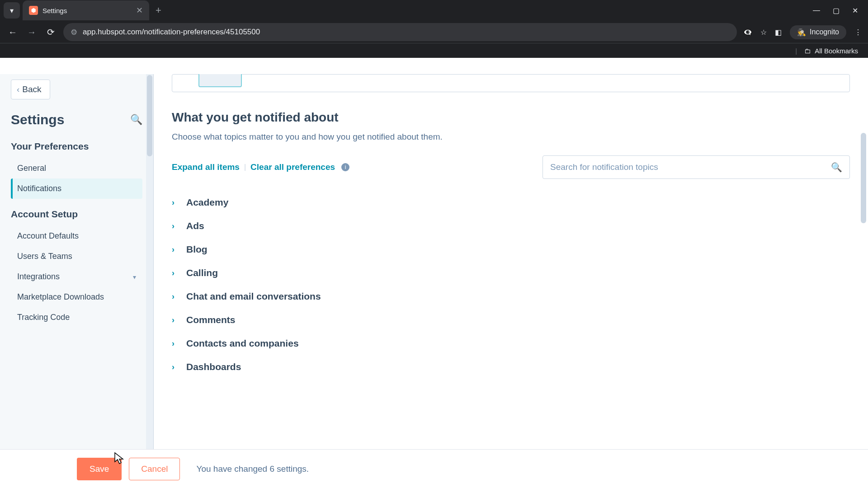  Describe the element at coordinates (858, 33) in the screenshot. I see `kebab-menu-icon: ⋮` at that location.